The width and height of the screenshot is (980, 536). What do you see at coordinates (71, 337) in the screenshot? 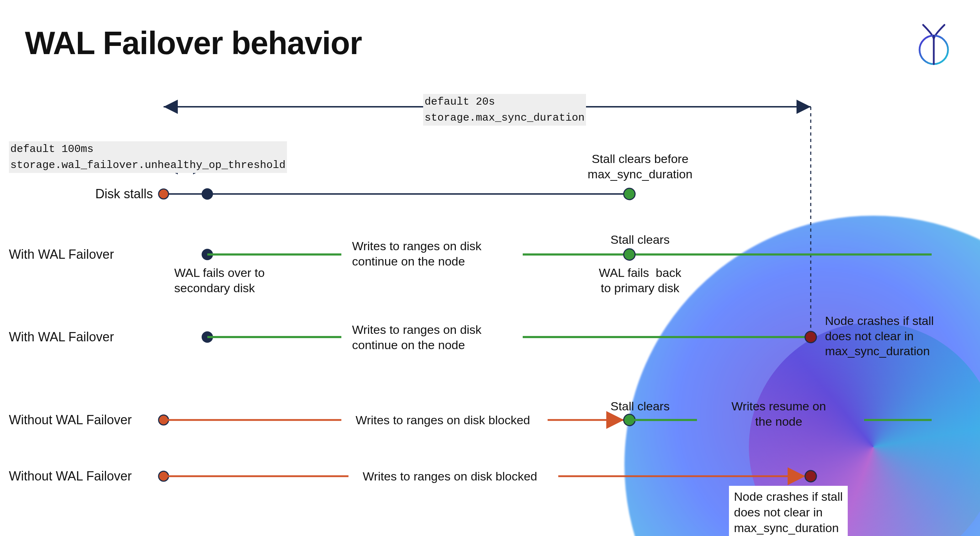
I see `row-label-with-2: With WAL Failover` at bounding box center [71, 337].